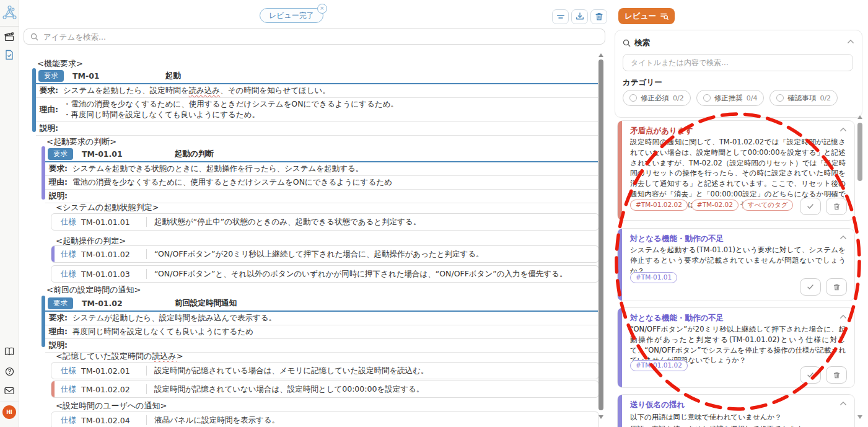 This screenshot has height=427, width=868. Describe the element at coordinates (659, 366) in the screenshot. I see `tag: #TM-01.01.02` at that location.